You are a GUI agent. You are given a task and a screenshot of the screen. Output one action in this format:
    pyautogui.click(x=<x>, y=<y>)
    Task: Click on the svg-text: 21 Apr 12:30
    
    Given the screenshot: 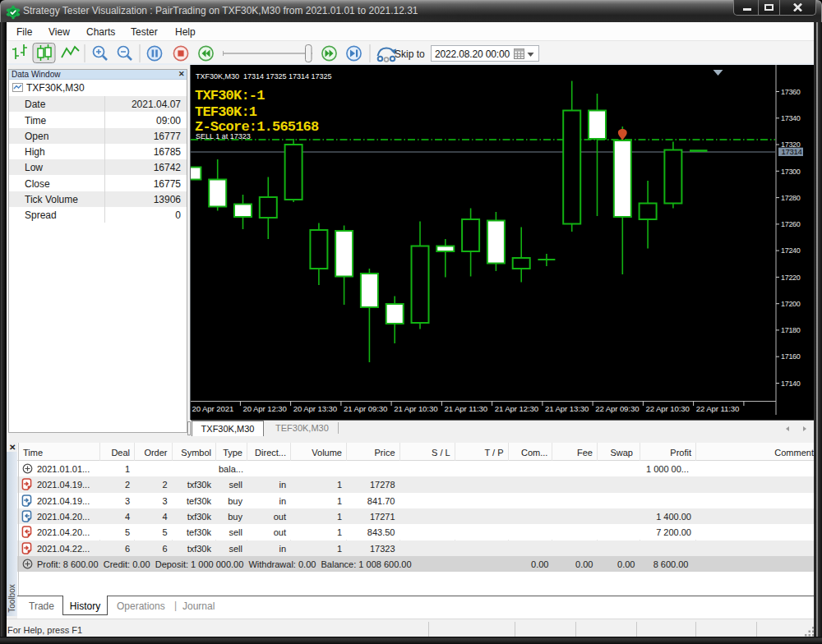 What is the action you would take?
    pyautogui.click(x=516, y=409)
    